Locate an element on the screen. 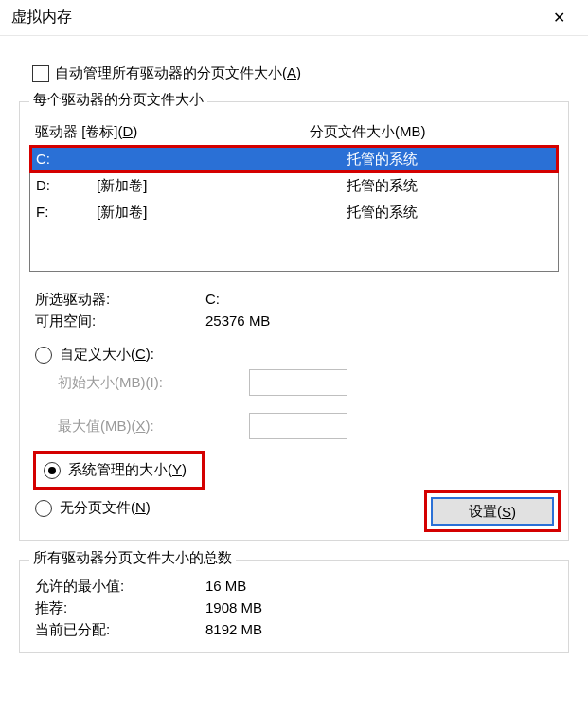 This screenshot has width=588, height=713. drive-row-c: C: 托管的系统 is located at coordinates (294, 159).